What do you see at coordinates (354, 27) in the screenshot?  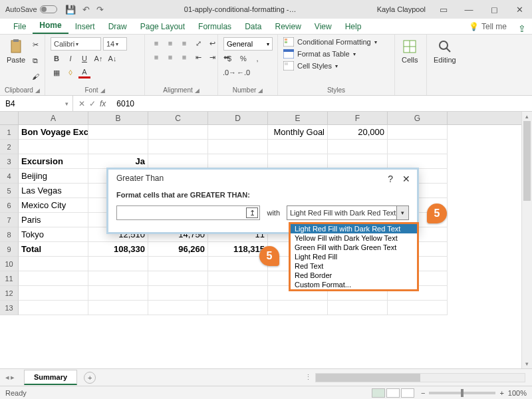 I see `tab-help: Help` at bounding box center [354, 27].